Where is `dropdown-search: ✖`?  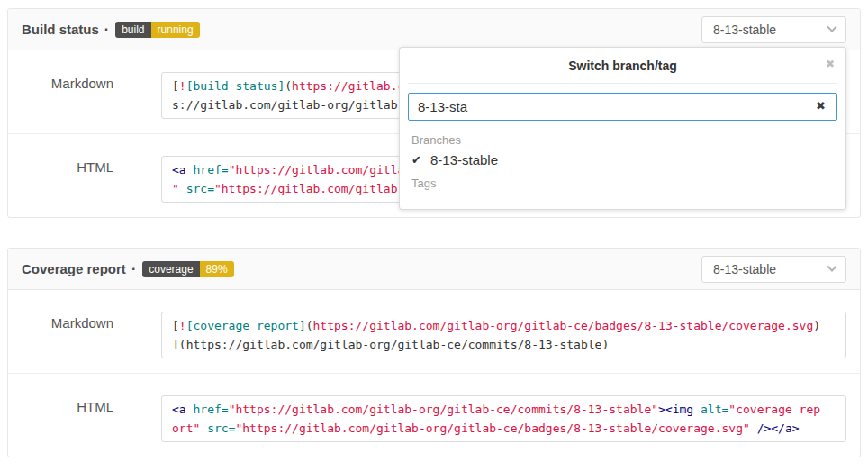 dropdown-search: ✖ is located at coordinates (623, 105).